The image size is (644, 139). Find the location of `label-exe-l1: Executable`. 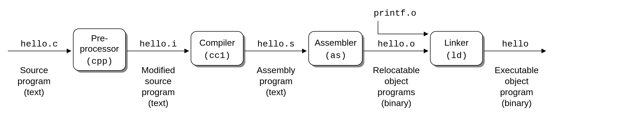

label-exe-l1: Executable is located at coordinates (517, 70).